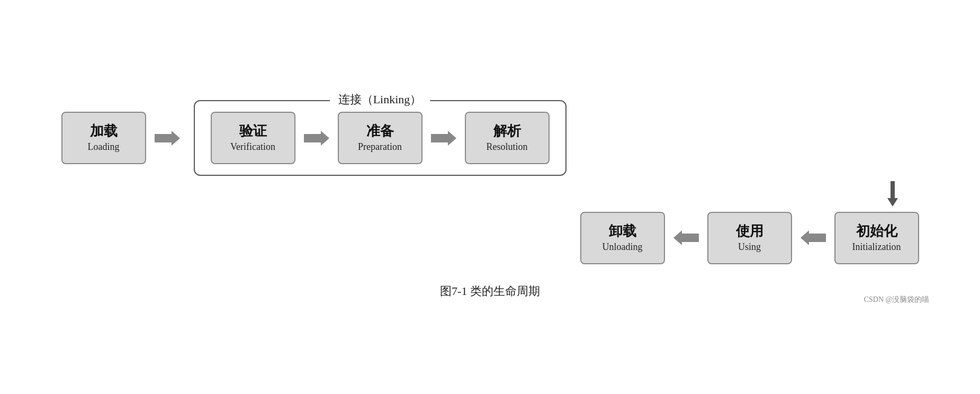 Image resolution: width=980 pixels, height=394 pixels. Describe the element at coordinates (444, 138) in the screenshot. I see `arrow-preparation-to-resolution` at that location.